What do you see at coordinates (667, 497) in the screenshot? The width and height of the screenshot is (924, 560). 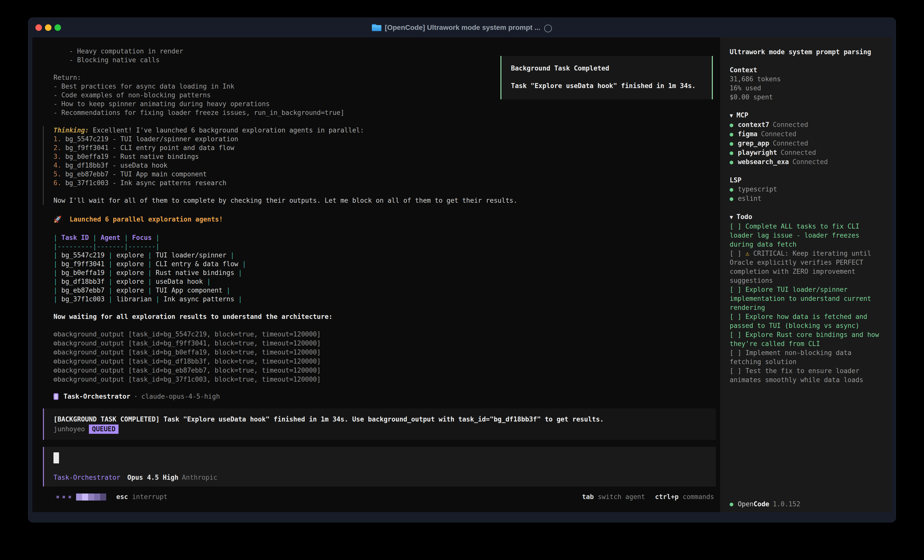 I see `ctrlp-key: ctrl+p` at bounding box center [667, 497].